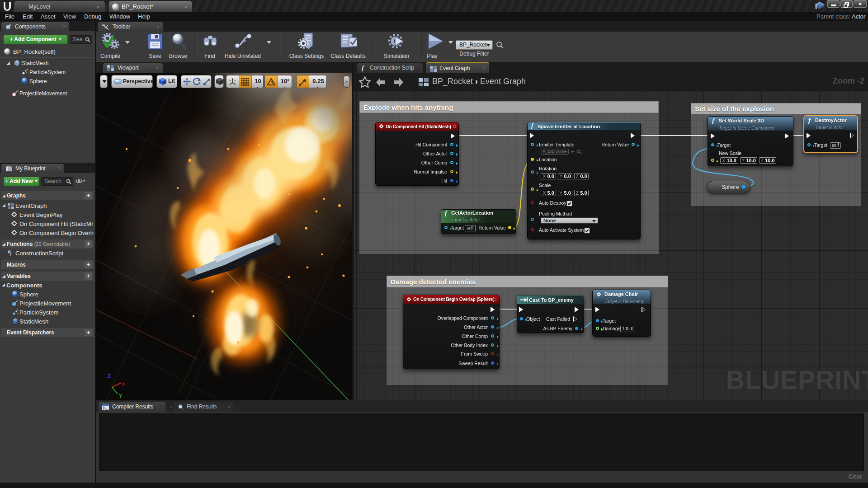 The width and height of the screenshot is (868, 488). Describe the element at coordinates (124, 384) in the screenshot. I see `svg-text: x` at that location.